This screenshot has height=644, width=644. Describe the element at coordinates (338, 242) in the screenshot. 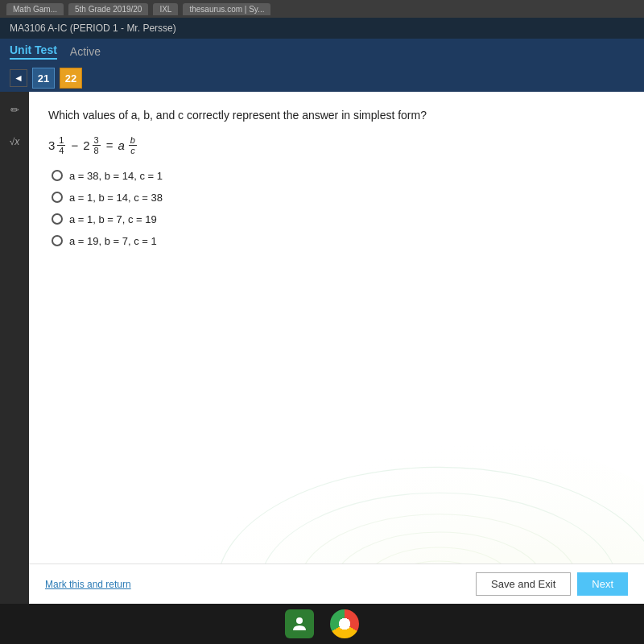

I see `option-4: a = 19, b = 7, c = 1` at that location.